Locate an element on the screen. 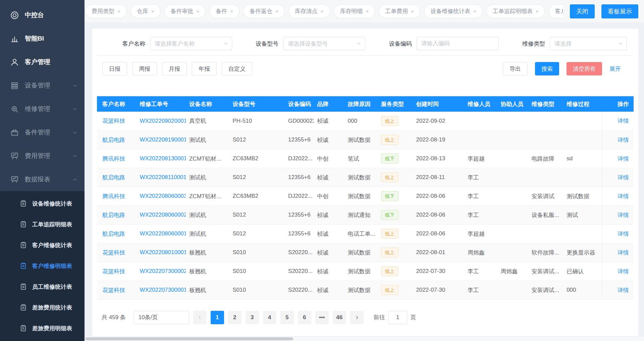 The image size is (644, 341). tab: 备件返仓× is located at coordinates (264, 11).